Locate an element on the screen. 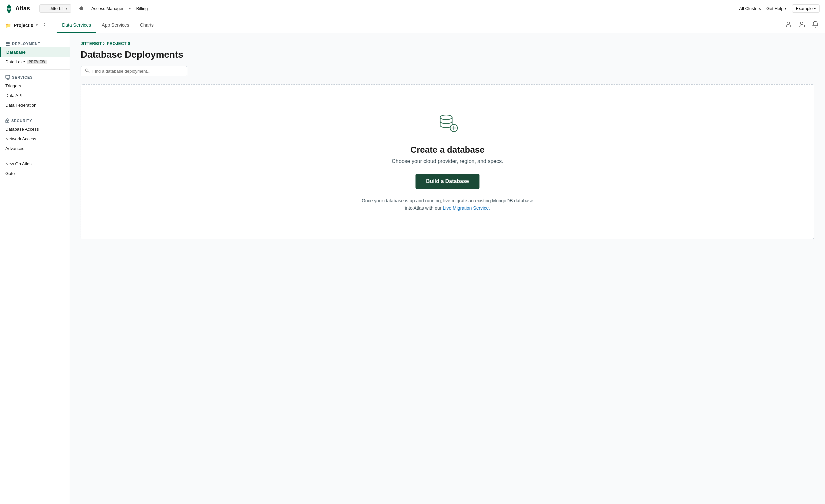 The width and height of the screenshot is (825, 504). project-more-options-button: ⋮ is located at coordinates (45, 25).